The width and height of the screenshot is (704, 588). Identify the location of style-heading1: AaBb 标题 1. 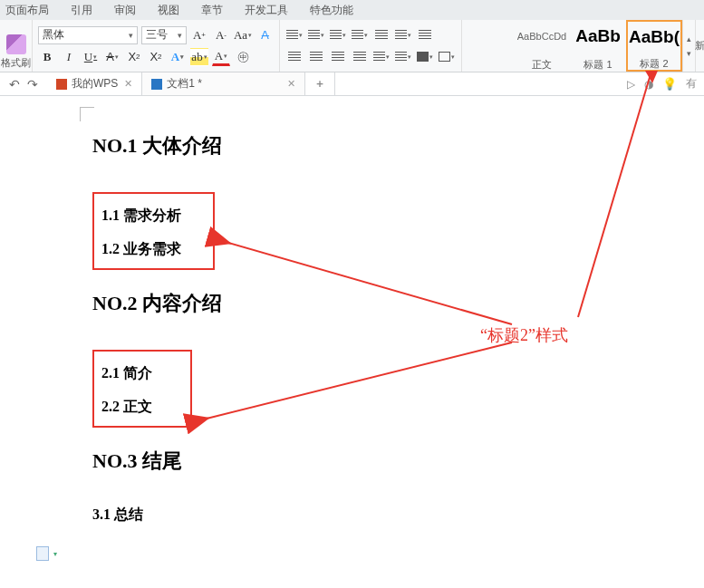
(598, 45).